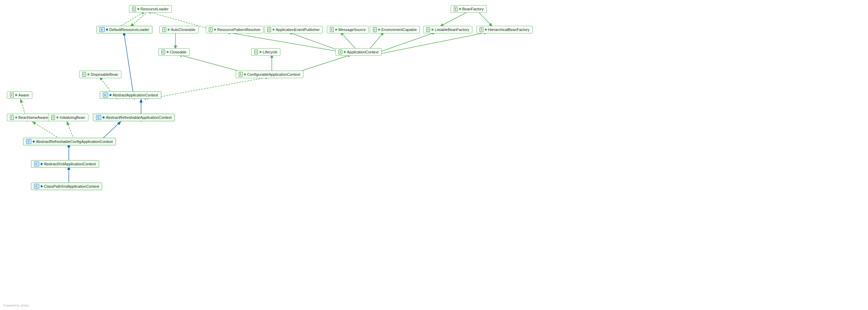  Describe the element at coordinates (136, 95) in the screenshot. I see `node-label-AbstractApplicationContext: AbstractApplicationContext` at that location.